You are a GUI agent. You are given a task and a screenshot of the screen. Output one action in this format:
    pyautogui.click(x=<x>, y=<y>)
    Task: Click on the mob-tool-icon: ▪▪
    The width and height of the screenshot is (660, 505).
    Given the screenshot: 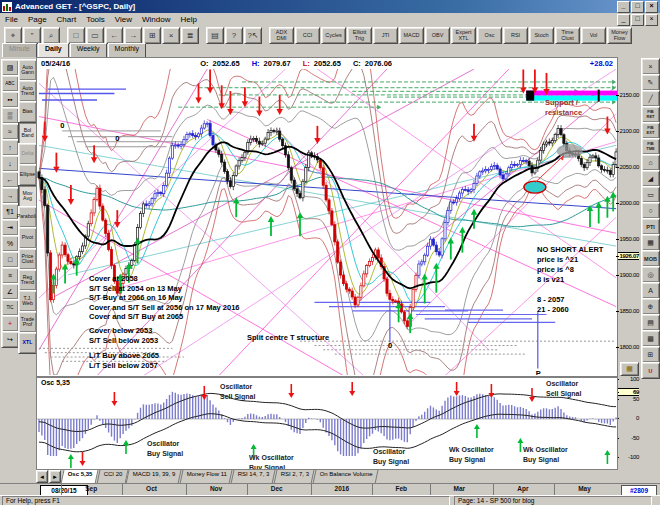 What is the action you would take?
    pyautogui.click(x=10, y=100)
    